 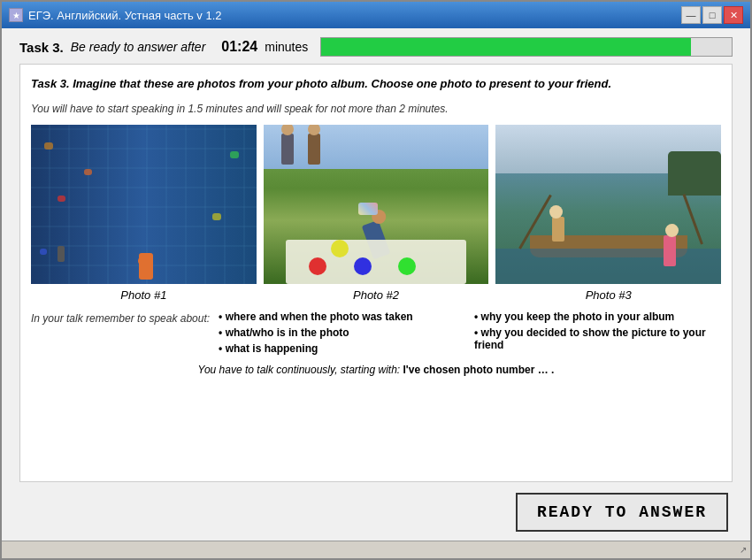 What do you see at coordinates (240, 109) in the screenshot?
I see `card-subtitle-text: You will have to start speaking in 1.5 m…` at bounding box center [240, 109].